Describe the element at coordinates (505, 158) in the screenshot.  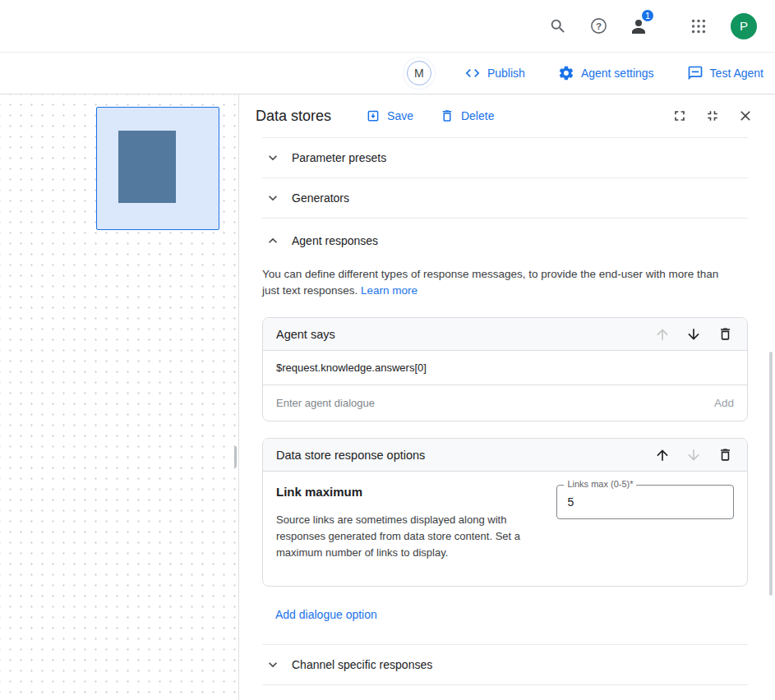
I see `section-parameter-presets: Parameter presets` at that location.